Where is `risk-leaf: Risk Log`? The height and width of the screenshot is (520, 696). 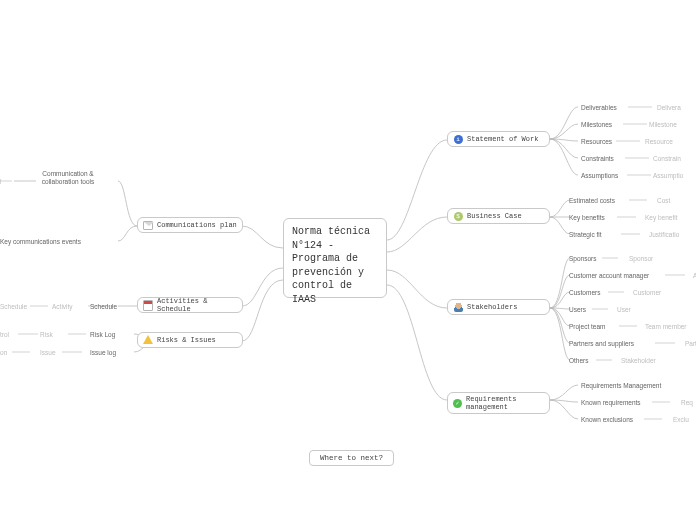 risk-leaf: Risk Log is located at coordinates (102, 334).